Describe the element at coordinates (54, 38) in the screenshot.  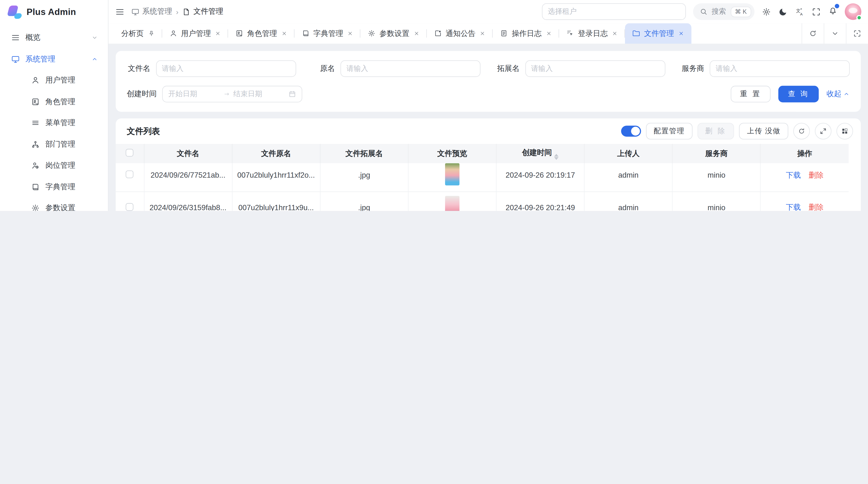
I see `sidebar-item-概览: 概览` at that location.